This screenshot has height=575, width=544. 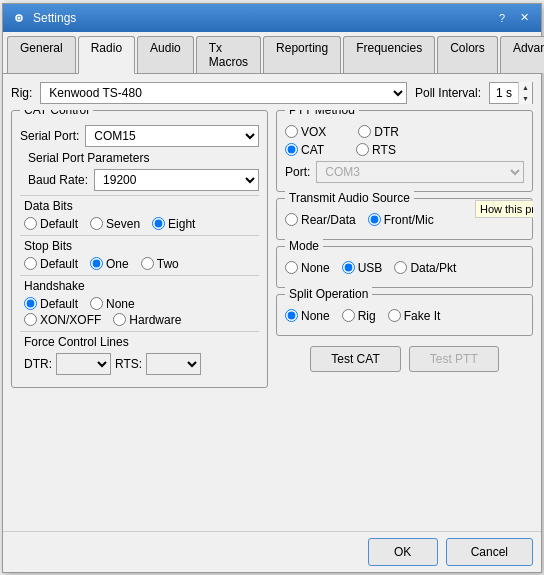 I want to click on serial-port-params-label: Serial Port Parameters, so click(x=144, y=158).